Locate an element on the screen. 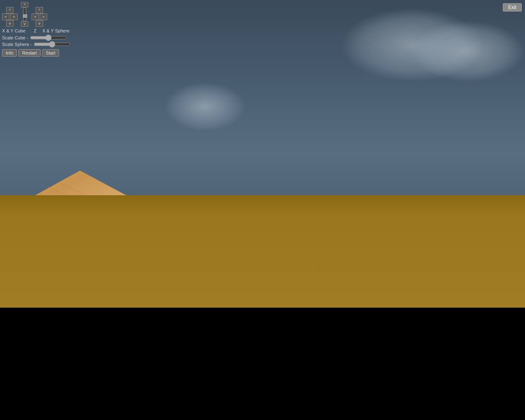 The width and height of the screenshot is (525, 420). scale-sphere-row: Scale Sphere - is located at coordinates (36, 44).